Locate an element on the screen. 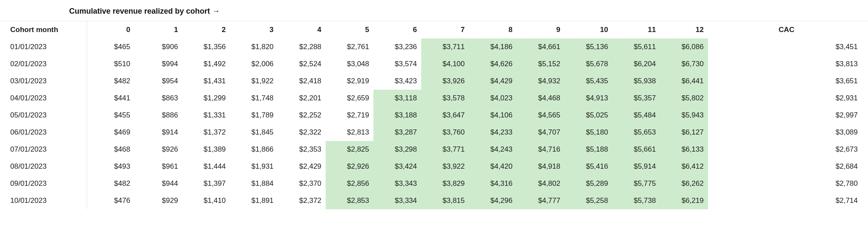  value-cell: $5,357 is located at coordinates (636, 98).